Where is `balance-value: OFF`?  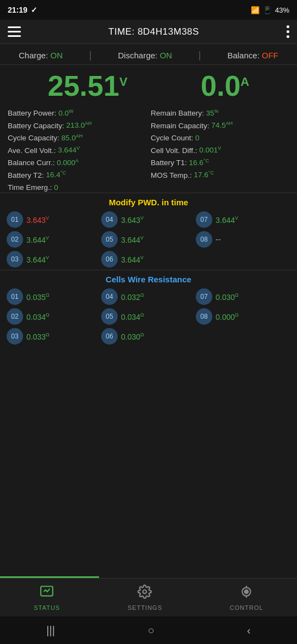 balance-value: OFF is located at coordinates (270, 55).